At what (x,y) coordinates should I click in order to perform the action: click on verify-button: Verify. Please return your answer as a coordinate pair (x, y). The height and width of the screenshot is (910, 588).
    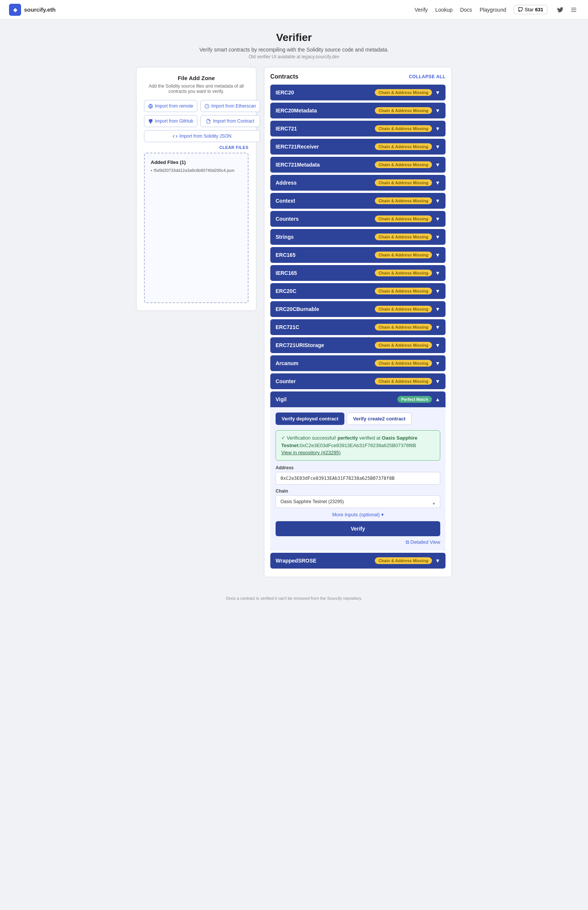
    Looking at the image, I should click on (358, 529).